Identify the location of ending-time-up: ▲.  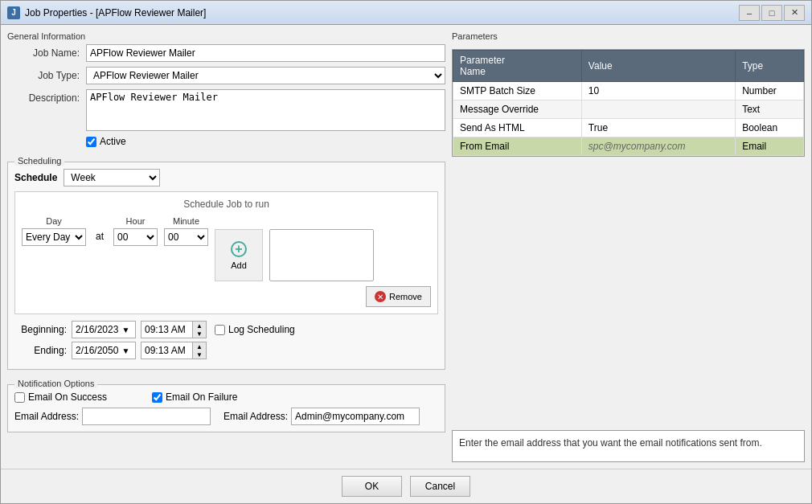
(199, 346).